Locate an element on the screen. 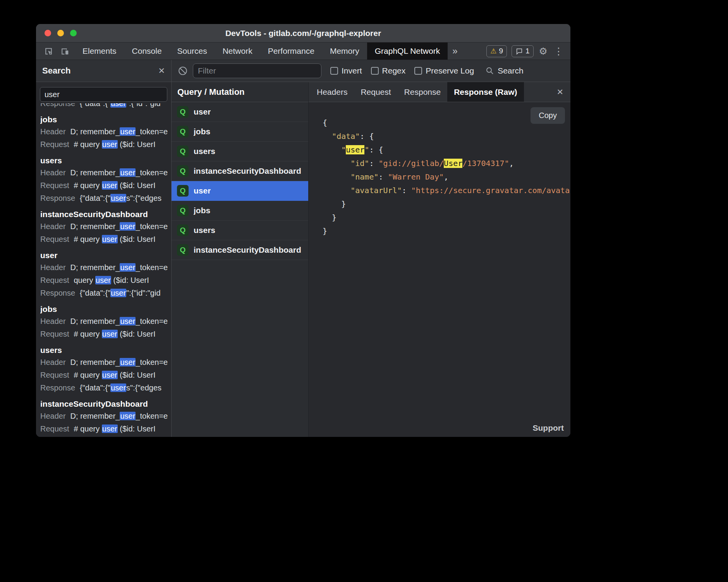  close-window-button is located at coordinates (48, 33).